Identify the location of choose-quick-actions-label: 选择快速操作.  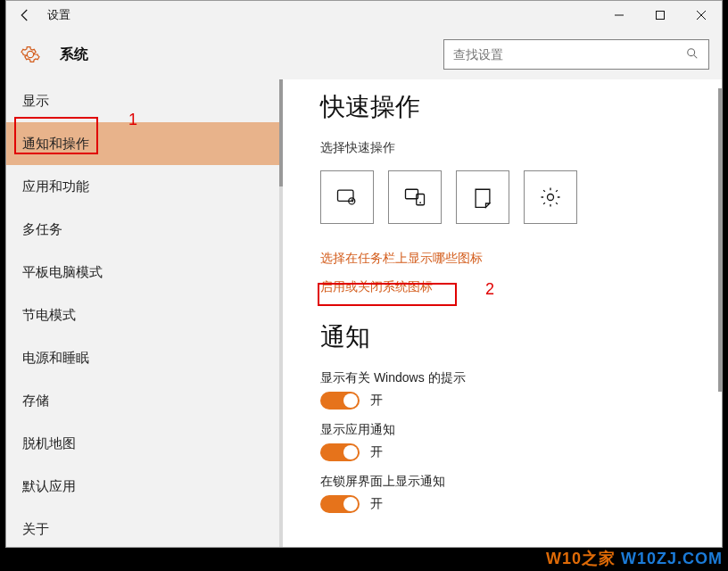
(521, 148).